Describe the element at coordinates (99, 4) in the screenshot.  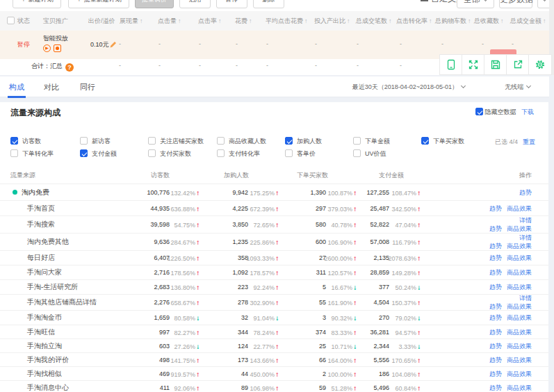
I see `toolbar-button-1: ＋ 批量新建计划` at that location.